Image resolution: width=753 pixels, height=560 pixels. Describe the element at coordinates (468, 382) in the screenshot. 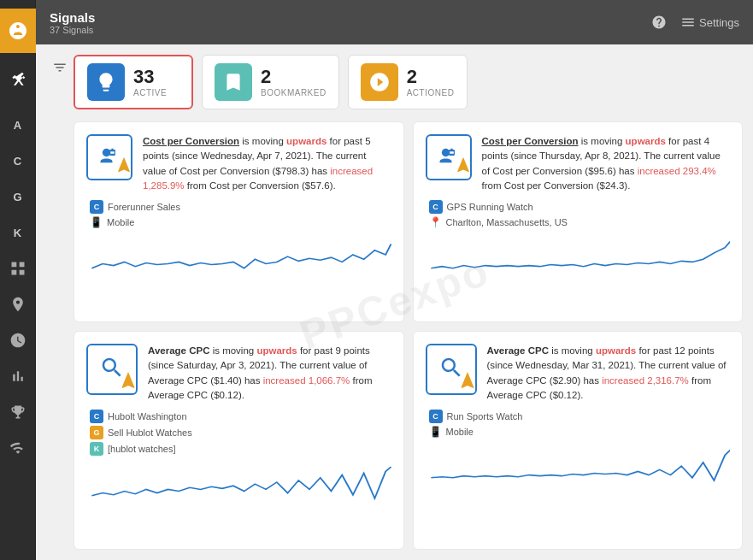

I see `card-4-arrow` at that location.